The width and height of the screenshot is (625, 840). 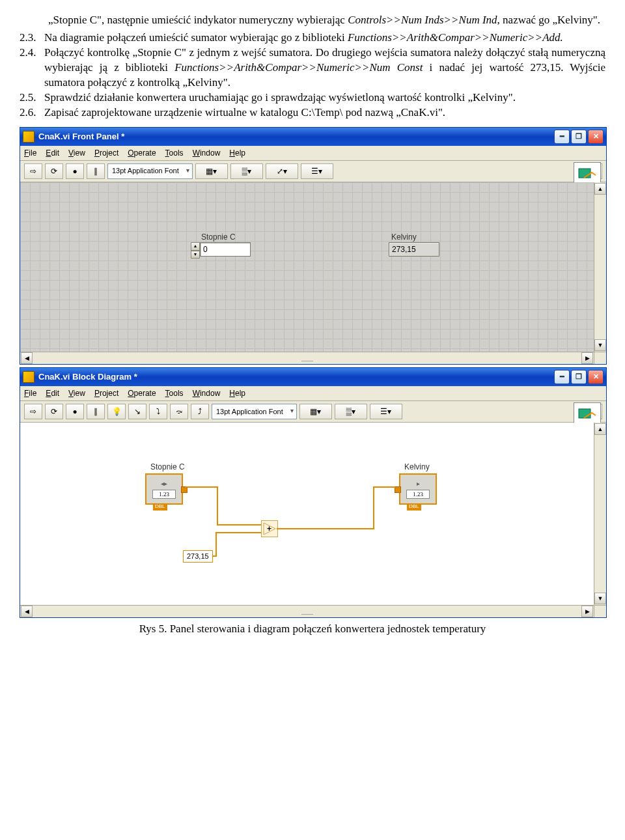 I want to click on text: Sprawdzić działanie konwertera uruchamia…, so click(x=325, y=98).